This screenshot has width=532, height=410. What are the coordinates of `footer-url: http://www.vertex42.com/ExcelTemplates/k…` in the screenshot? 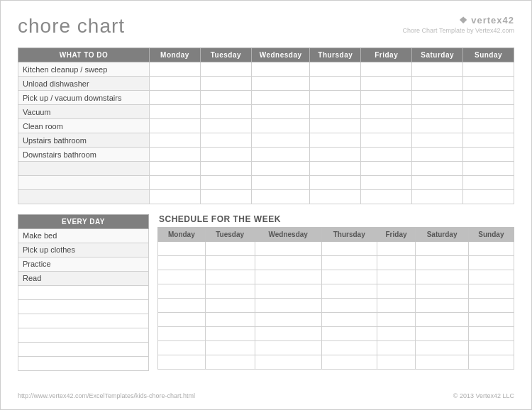 It's located at (106, 396).